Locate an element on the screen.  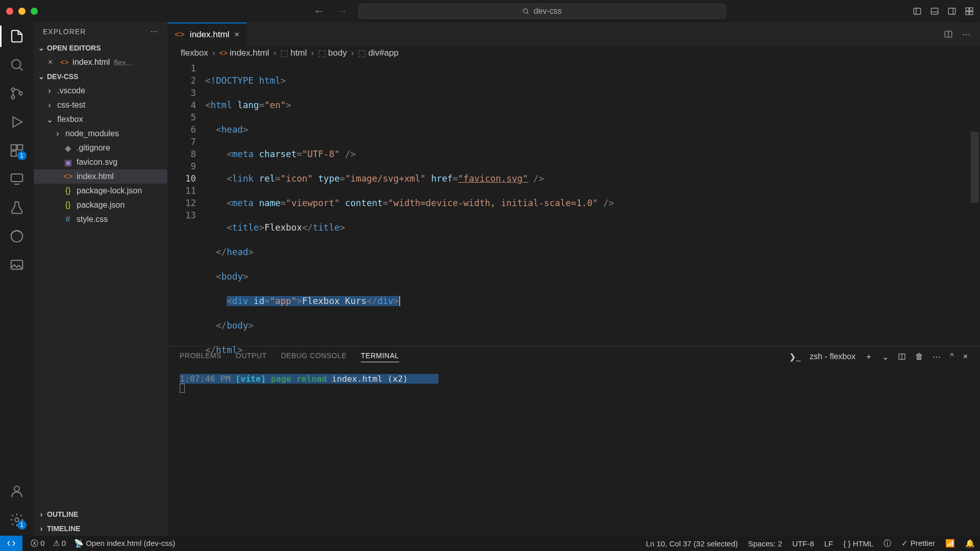
remote-icon is located at coordinates (17, 179).